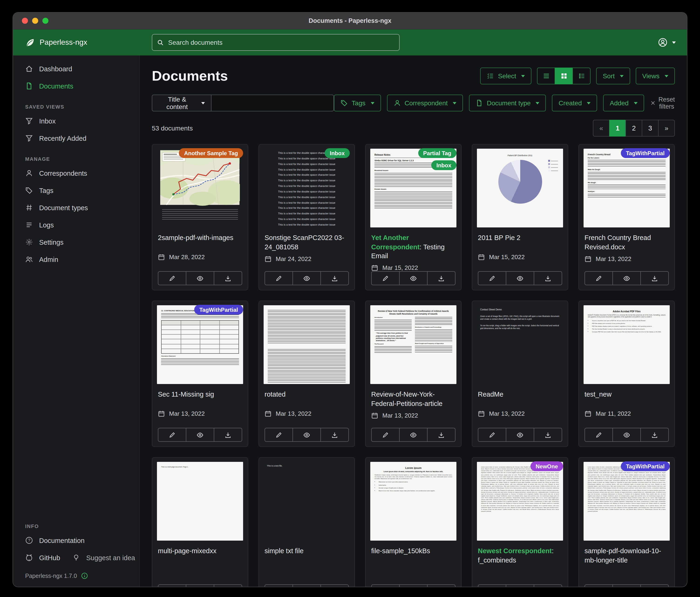 This screenshot has width=700, height=597. Describe the element at coordinates (414, 397) in the screenshot. I see `document-title-link: Review-of-New-York-Federal-Petitions-art…` at that location.